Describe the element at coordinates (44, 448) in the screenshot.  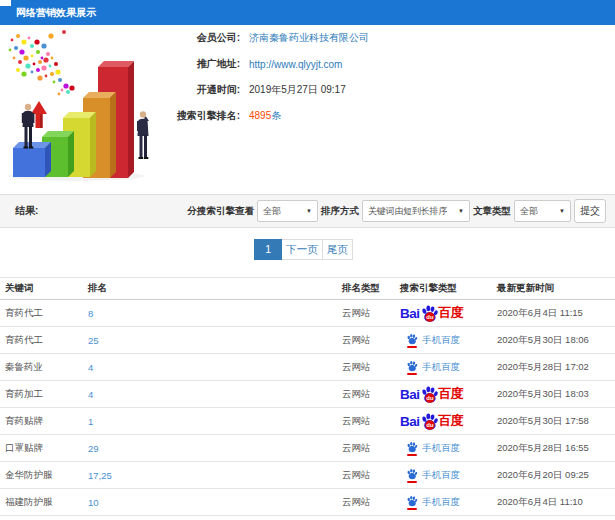
I see `keyword-cell: 口罩贴牌` at that location.